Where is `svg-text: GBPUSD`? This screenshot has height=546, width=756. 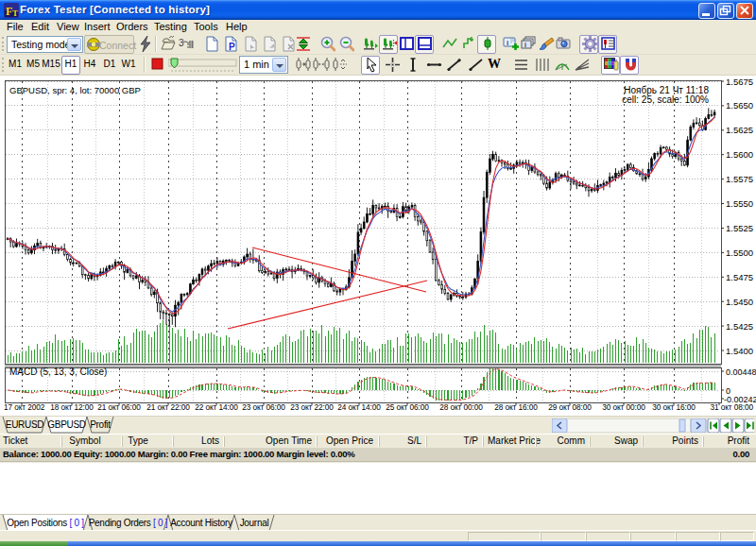
svg-text: GBPUSD is located at coordinates (66, 425).